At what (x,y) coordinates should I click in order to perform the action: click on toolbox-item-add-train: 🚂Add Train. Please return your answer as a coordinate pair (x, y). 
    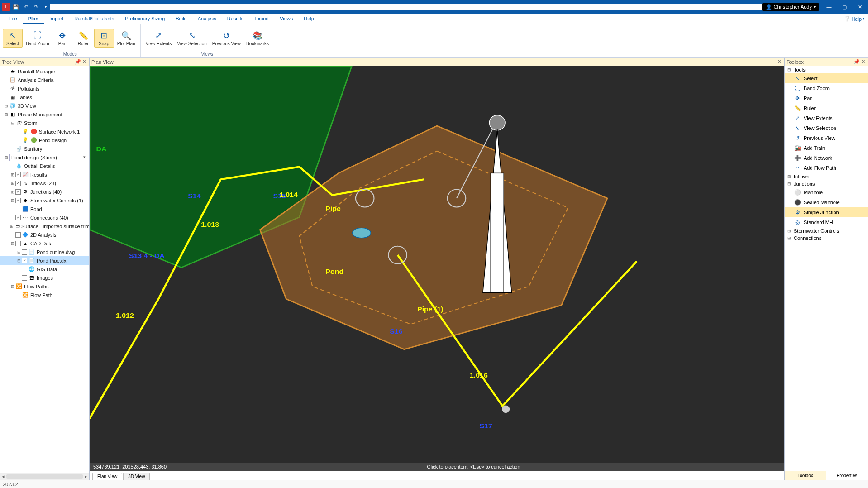
    Looking at the image, I should click on (826, 148).